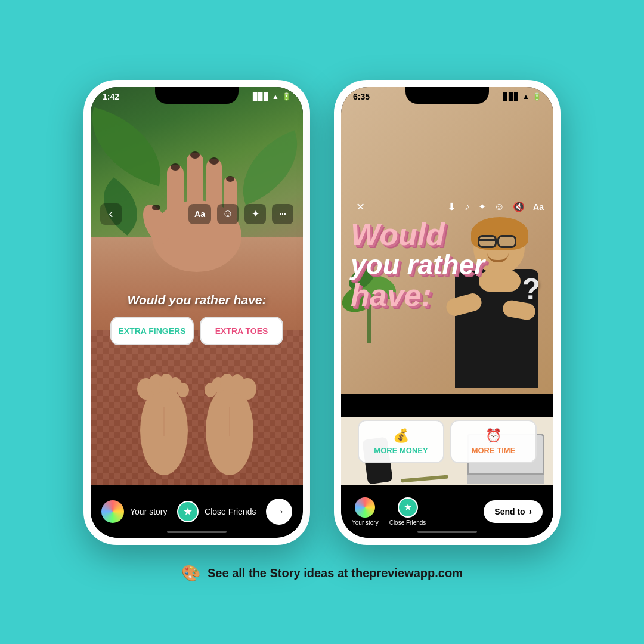 The height and width of the screenshot is (644, 644). Describe the element at coordinates (494, 451) in the screenshot. I see `more-time-label: MORE TIME` at that location.